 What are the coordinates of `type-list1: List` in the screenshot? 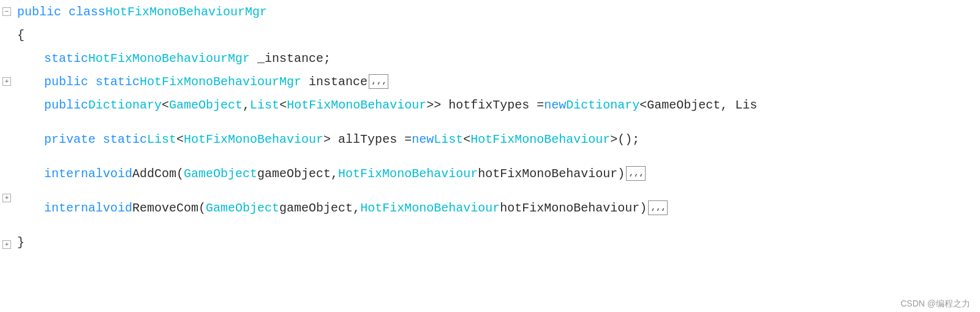 It's located at (265, 105).